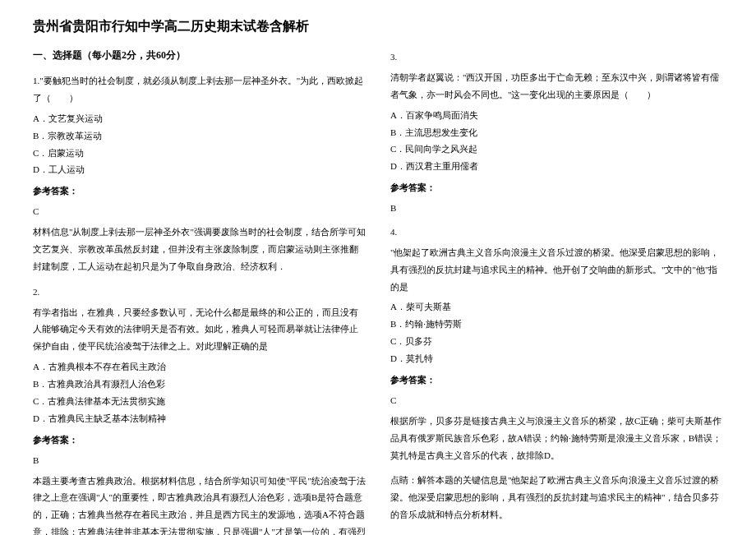 Image resolution: width=756 pixels, height=535 pixels. I want to click on q3-option-a: A．百家争鸣局面消失, so click(557, 115).